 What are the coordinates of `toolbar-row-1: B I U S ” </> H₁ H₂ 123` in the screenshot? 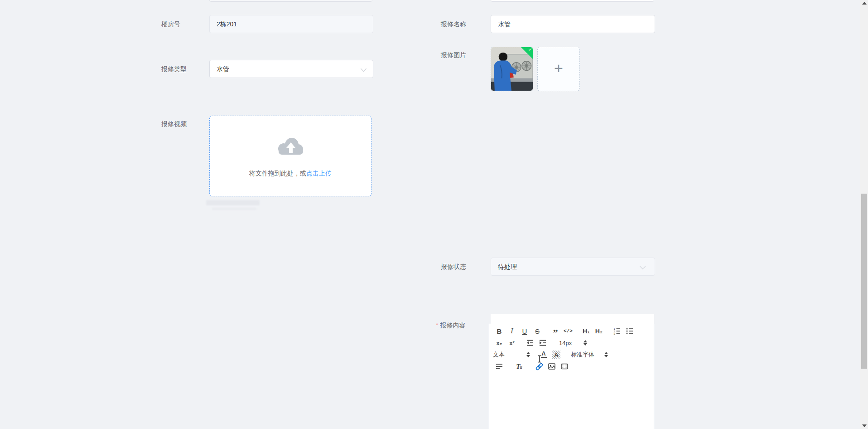 It's located at (572, 331).